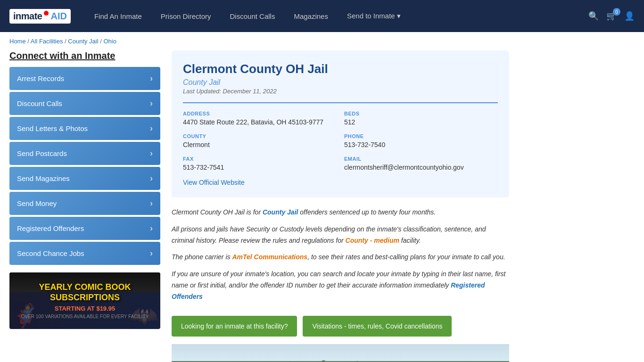 The image size is (644, 362). I want to click on breadcrumb: Home / All Facilities / County Jail / Oh…, so click(322, 41).